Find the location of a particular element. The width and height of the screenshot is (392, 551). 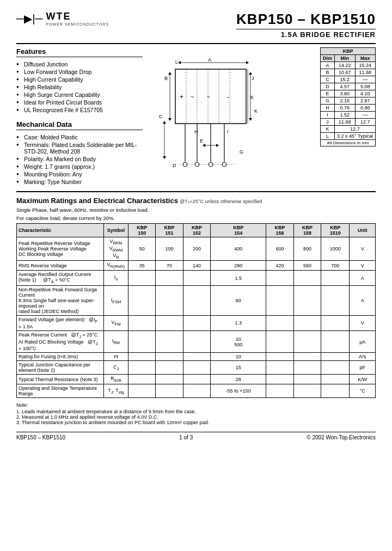

table-row: Typical Thermal Resistance (Note 3) RθJA… is located at coordinates (196, 379).